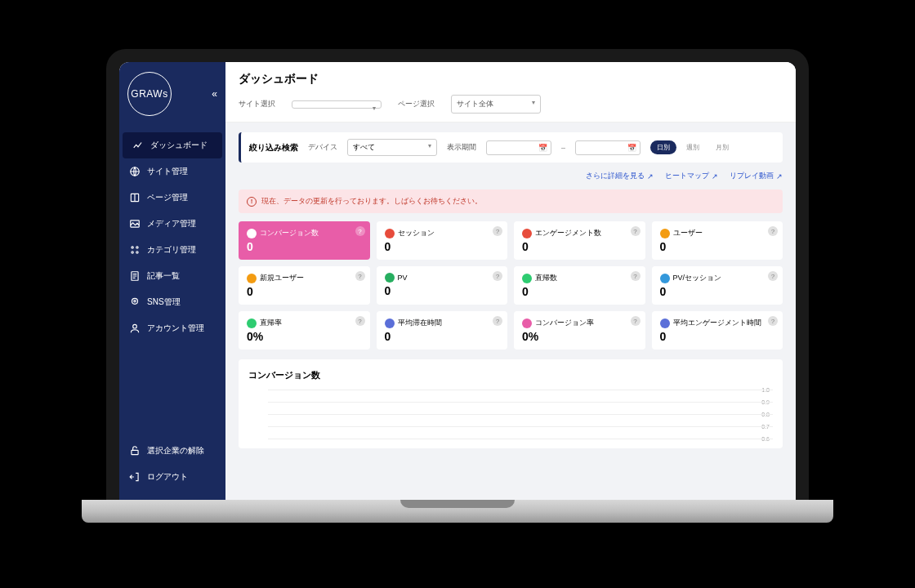 The height and width of the screenshot is (588, 915). What do you see at coordinates (462, 147) in the screenshot?
I see `period-label: 表示期間` at bounding box center [462, 147].